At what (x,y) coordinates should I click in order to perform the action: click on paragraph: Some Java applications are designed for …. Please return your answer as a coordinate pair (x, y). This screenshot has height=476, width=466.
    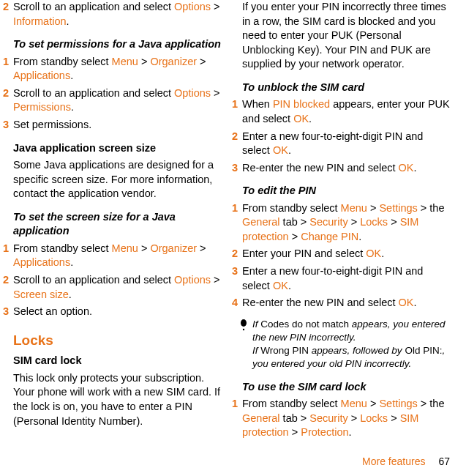
    Looking at the image, I should click on (117, 180).